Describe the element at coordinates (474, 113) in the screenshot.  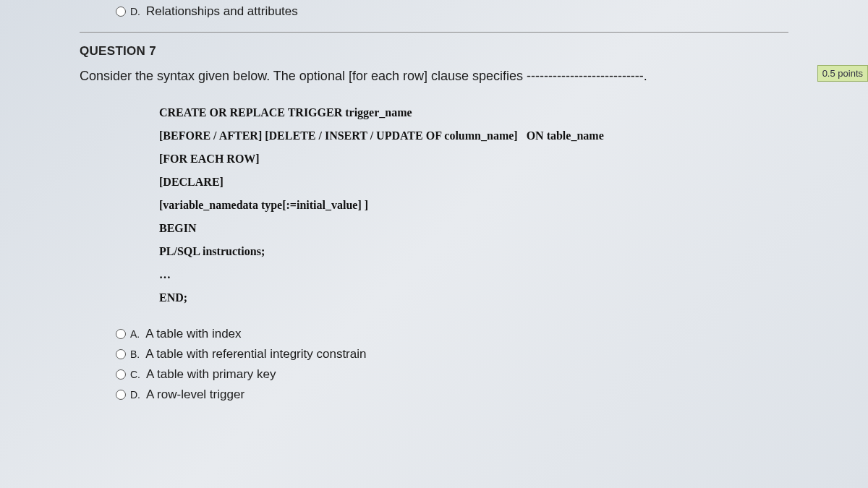
I see `code-line: CREATE OR REPLACE TRIGGER trigger_name` at that location.